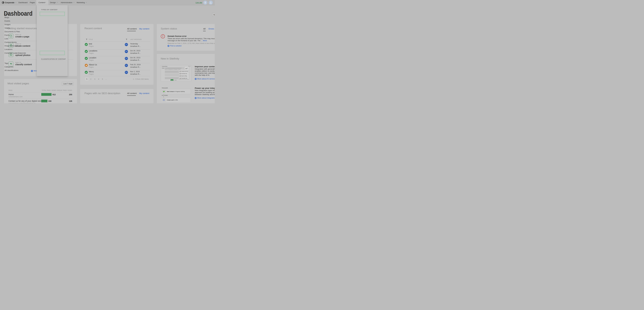  Describe the element at coordinates (42, 2) in the screenshot. I see `nav-item-content-label: Content` at that location.